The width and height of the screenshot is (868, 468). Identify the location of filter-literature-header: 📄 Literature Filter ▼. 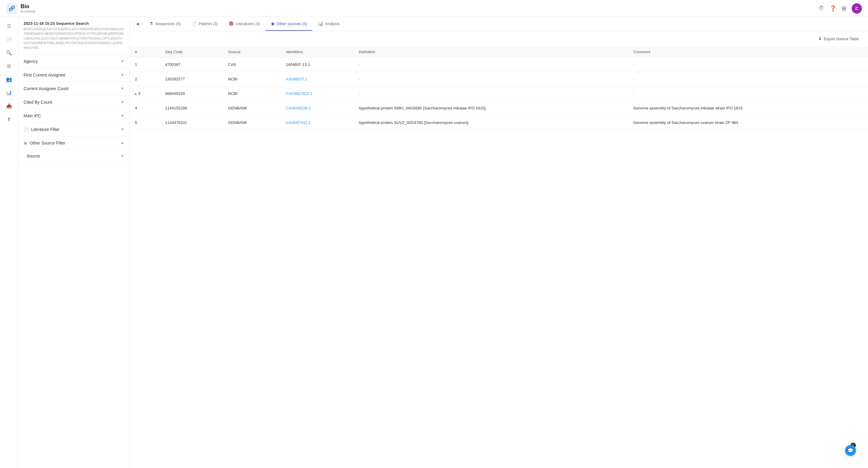
(74, 129).